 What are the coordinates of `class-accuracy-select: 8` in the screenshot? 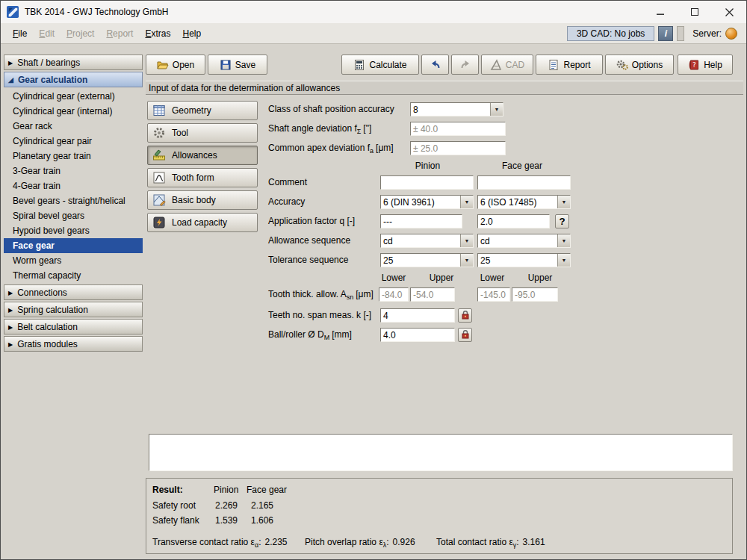 It's located at (457, 109).